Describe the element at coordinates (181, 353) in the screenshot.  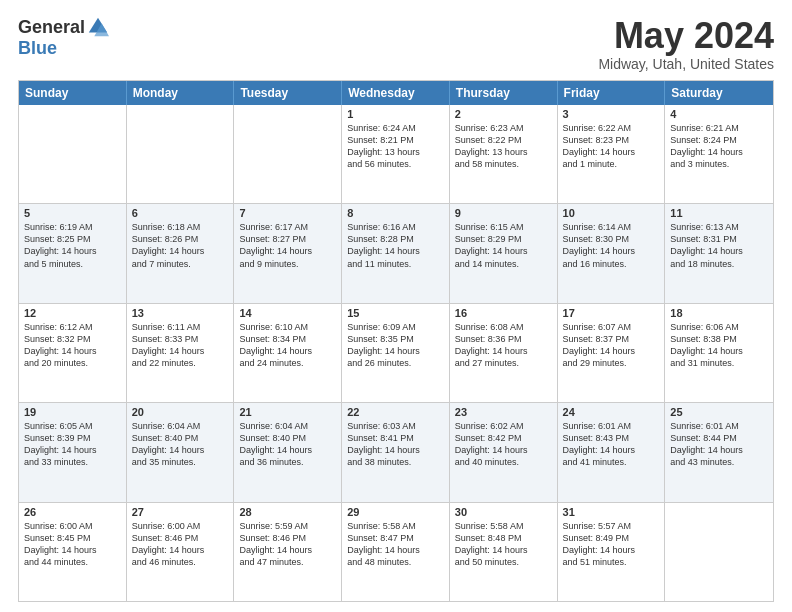
I see `calendar-cell-r2-c1: 13Sunrise: 6:11 AMSunset: 8:33 PMDayligh…` at that location.